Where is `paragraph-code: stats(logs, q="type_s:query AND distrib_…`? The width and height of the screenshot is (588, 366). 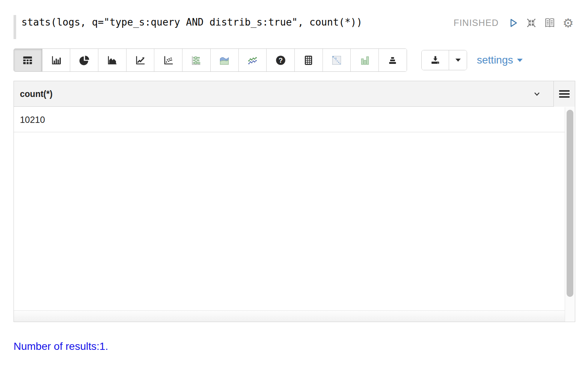 paragraph-code: stats(logs, q="type_s:query AND distrib_… is located at coordinates (192, 22).